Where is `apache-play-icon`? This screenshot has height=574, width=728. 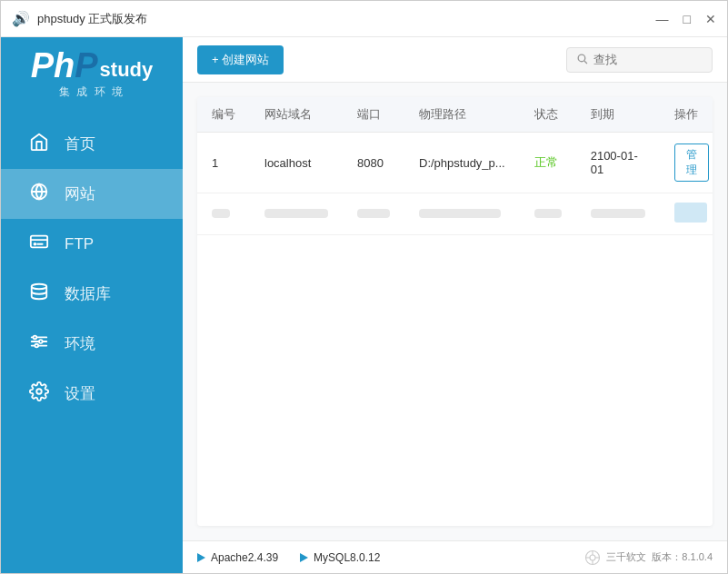 apache-play-icon is located at coordinates (202, 558).